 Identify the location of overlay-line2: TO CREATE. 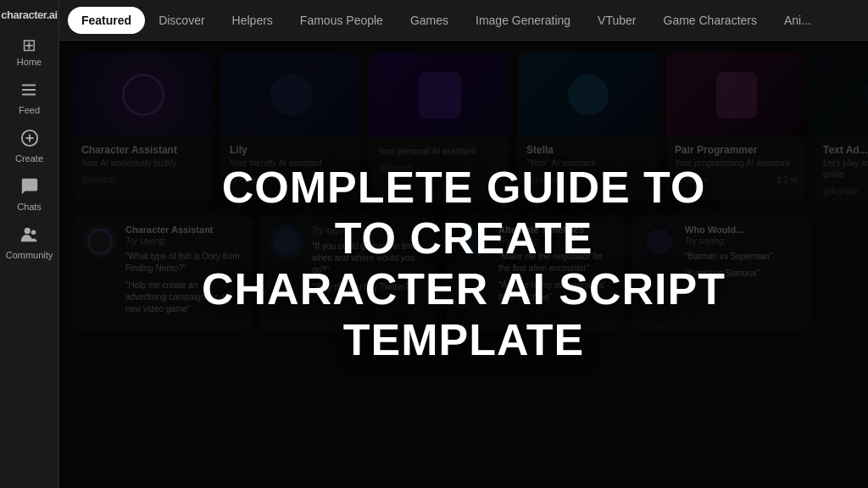
(465, 238).